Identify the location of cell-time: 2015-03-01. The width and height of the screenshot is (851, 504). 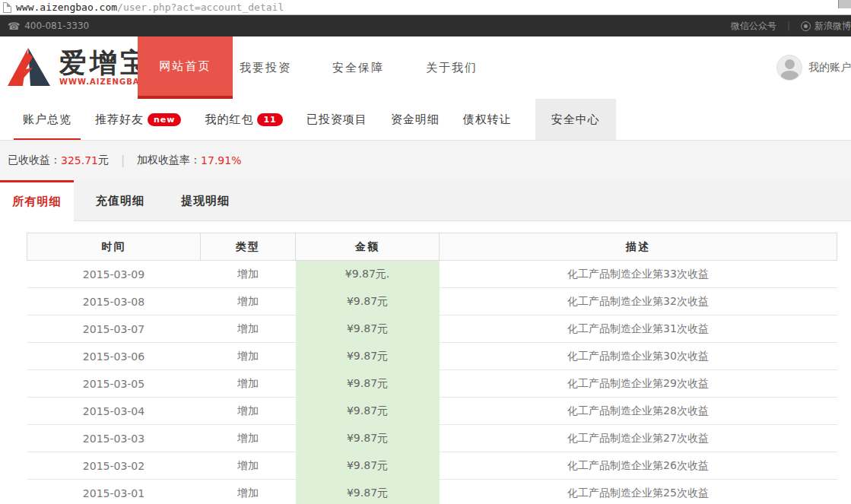
(114, 492).